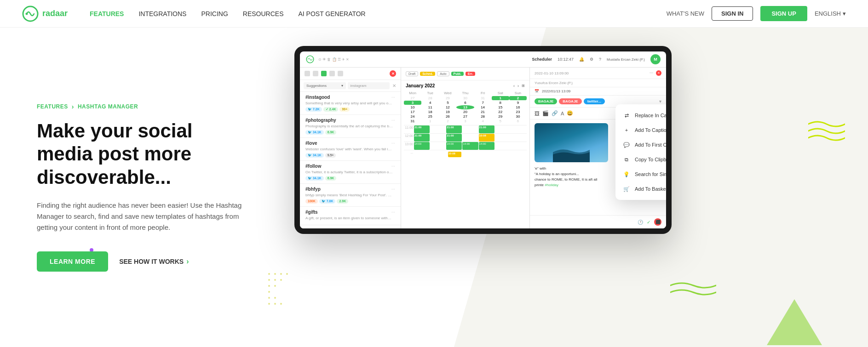 The image size is (868, 347). Describe the element at coordinates (413, 112) in the screenshot. I see `cal-day: 17` at that location.